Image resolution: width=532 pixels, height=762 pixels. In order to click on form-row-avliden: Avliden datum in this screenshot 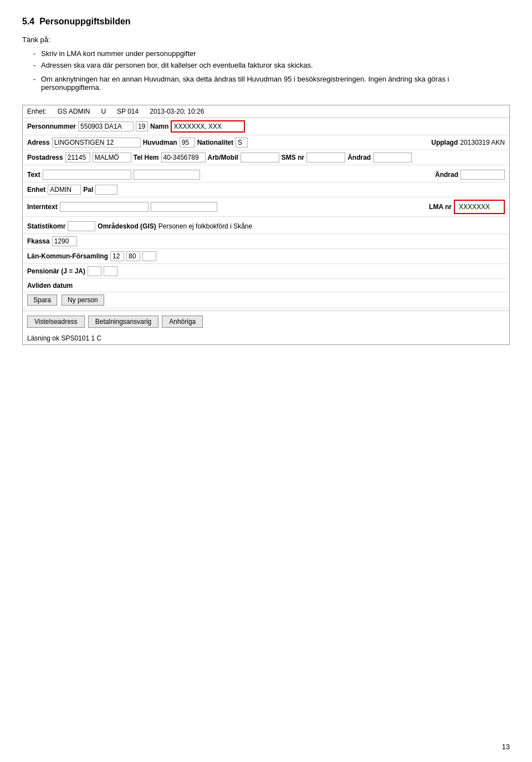, I will do `click(266, 286)`.